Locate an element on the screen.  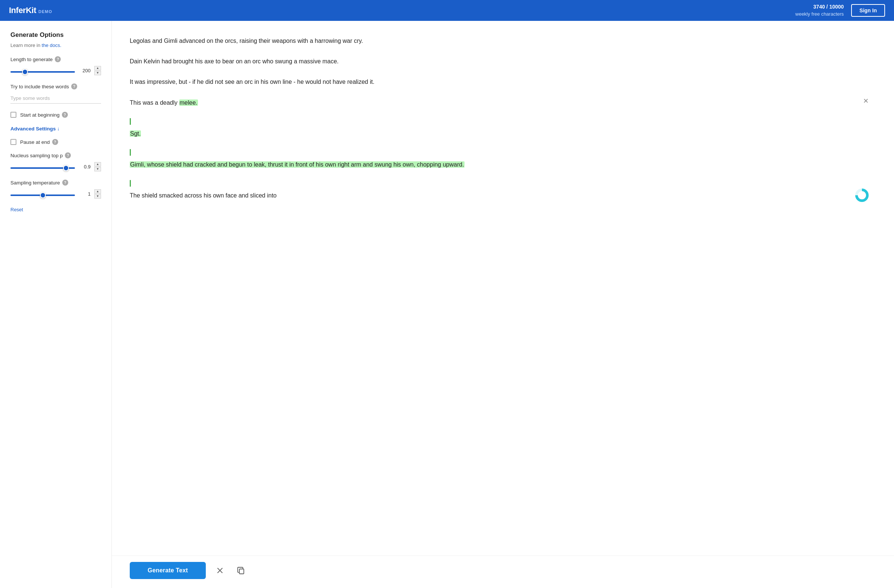
paragraph-3: It was impressive, but - if he did not s… is located at coordinates (503, 82).